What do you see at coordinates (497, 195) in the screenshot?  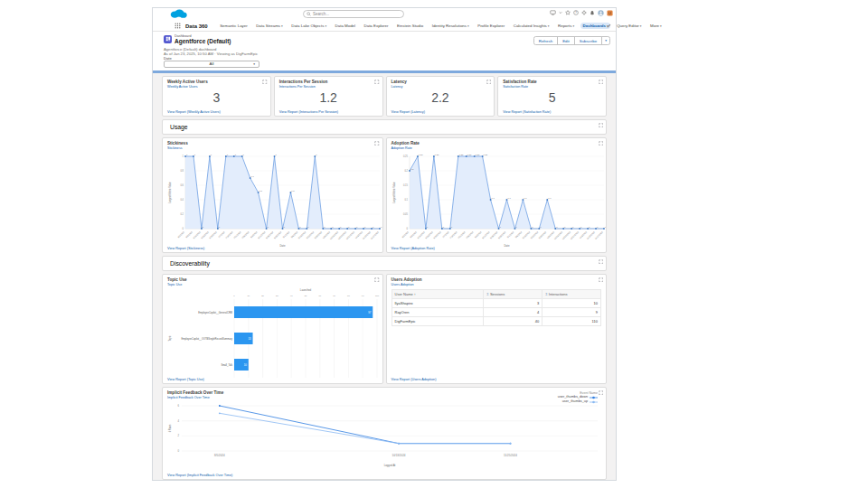 I see `card-adoption-rate: Adoption RateAdoption Rate00.050.10.150.…` at bounding box center [497, 195].